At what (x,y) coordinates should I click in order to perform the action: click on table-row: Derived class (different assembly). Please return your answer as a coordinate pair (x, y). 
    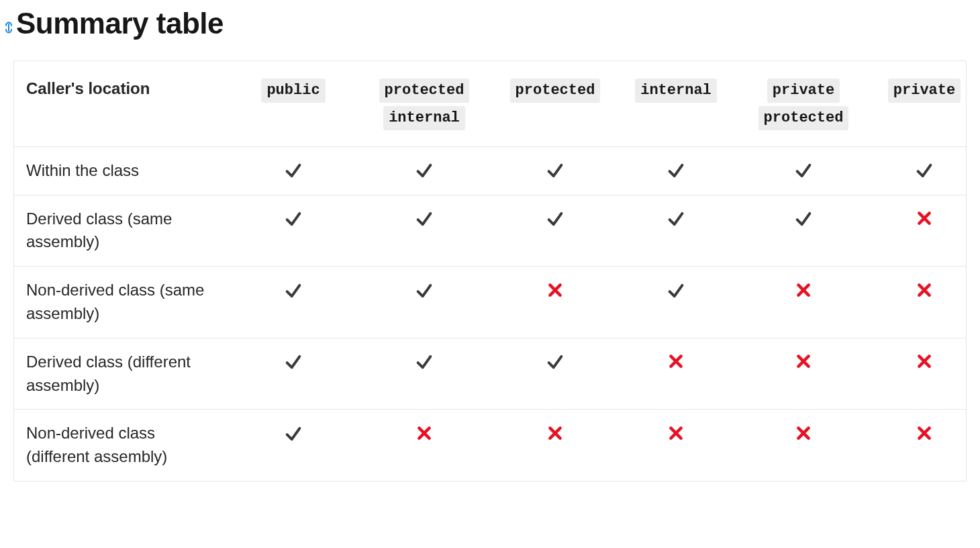
    Looking at the image, I should click on (490, 373).